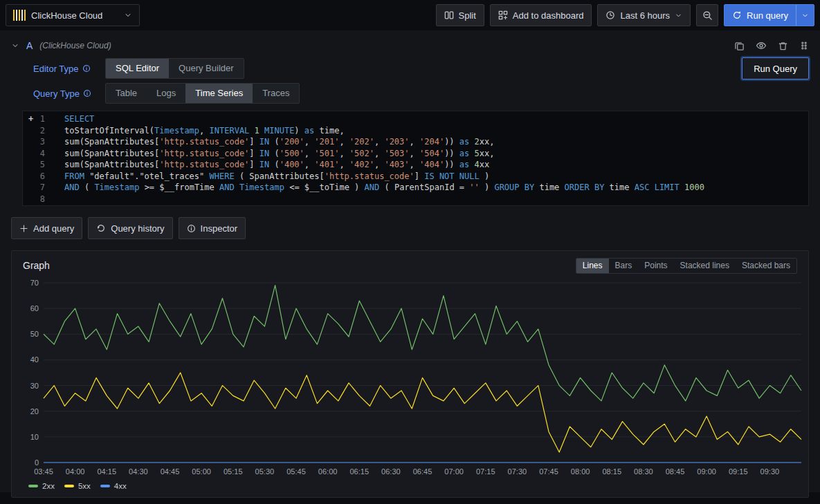 This screenshot has height=504, width=820. What do you see at coordinates (421, 93) in the screenshot?
I see `query-type-row: Query Type Table Logs Time Series Traces` at bounding box center [421, 93].